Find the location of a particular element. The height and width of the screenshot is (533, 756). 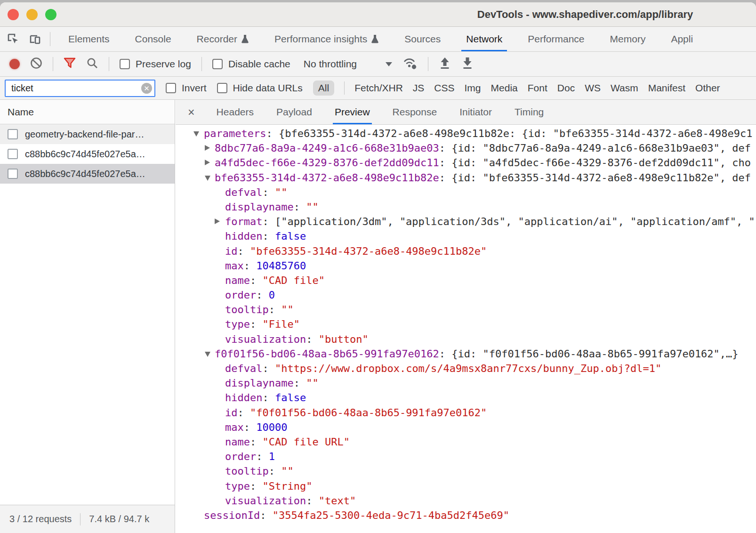

devtools-tabbar: ElementsConsoleRecorderPerformance insig… is located at coordinates (378, 40).